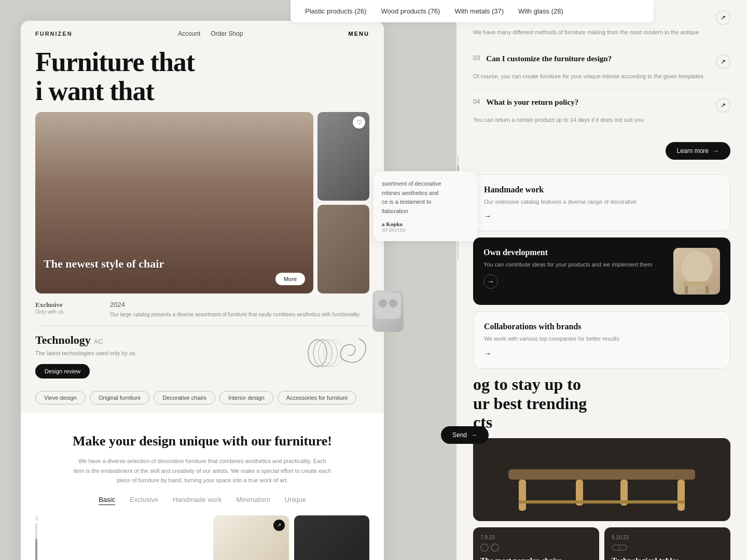  I want to click on design-review-button: Design review, so click(62, 371).